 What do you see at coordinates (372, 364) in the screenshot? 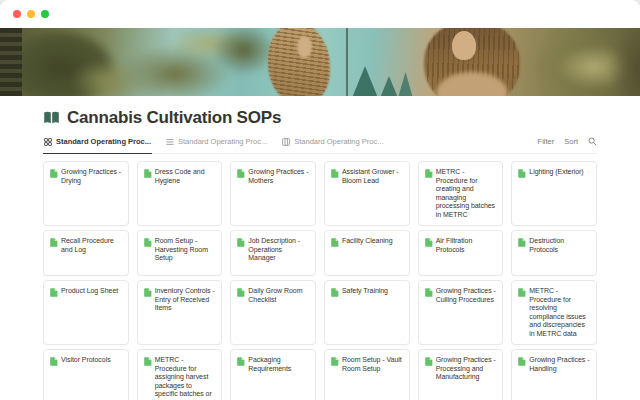
I see `card-title: Room Setup - Vault Room Setup` at bounding box center [372, 364].